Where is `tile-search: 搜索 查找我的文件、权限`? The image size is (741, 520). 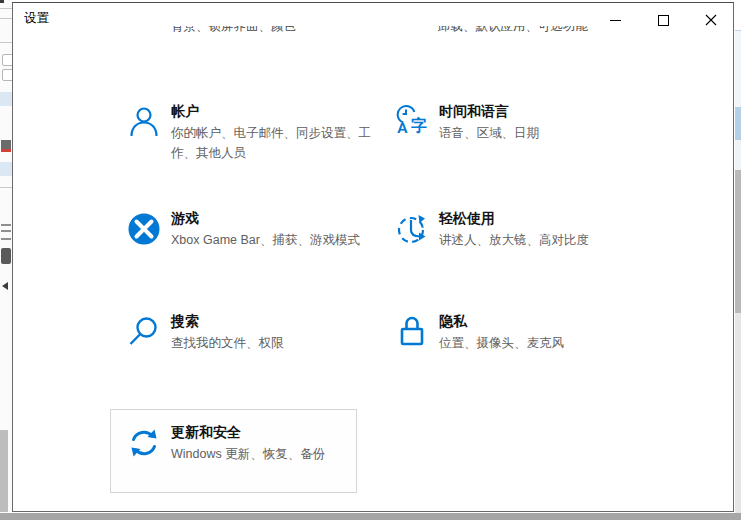
tile-search: 搜索 查找我的文件、权限 is located at coordinates (252, 332).